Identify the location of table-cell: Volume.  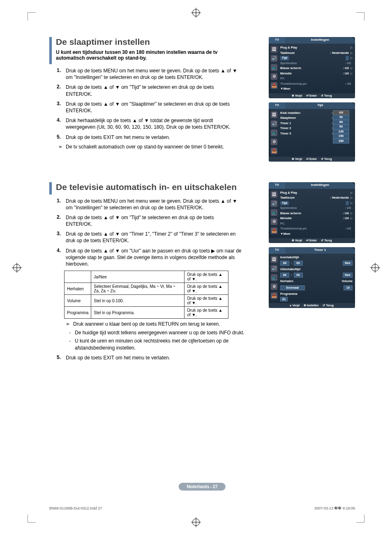
(78, 301).